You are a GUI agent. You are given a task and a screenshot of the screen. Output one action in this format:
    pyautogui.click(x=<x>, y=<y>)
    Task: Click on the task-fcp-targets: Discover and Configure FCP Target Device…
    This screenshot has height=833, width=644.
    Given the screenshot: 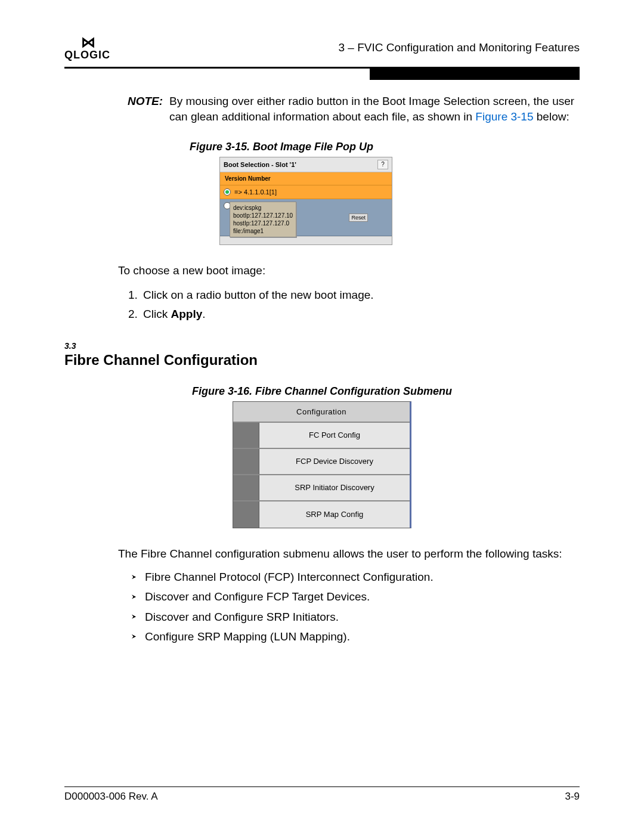 What is the action you would take?
    pyautogui.click(x=355, y=596)
    